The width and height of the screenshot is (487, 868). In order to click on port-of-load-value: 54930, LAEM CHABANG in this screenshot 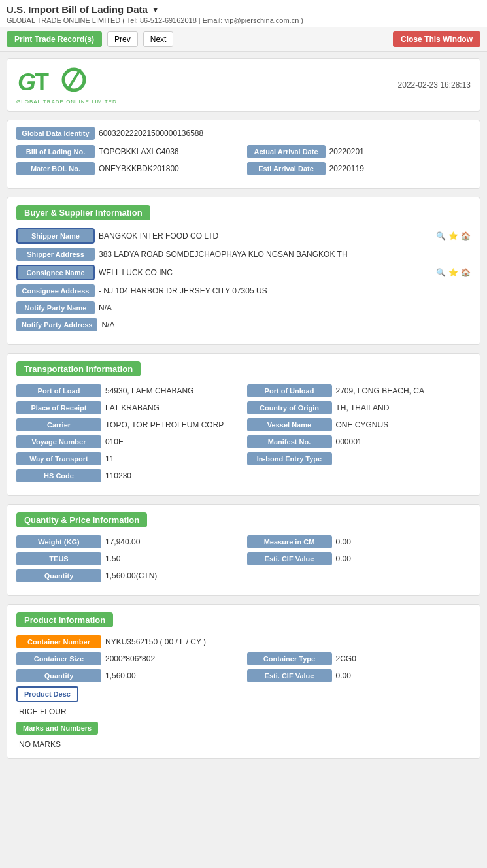, I will do `click(173, 391)`.